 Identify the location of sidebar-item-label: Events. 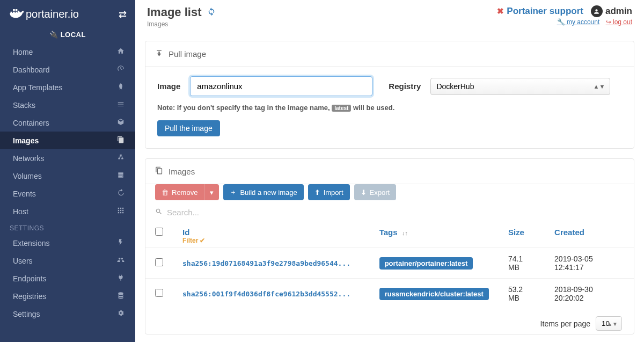
(25, 194).